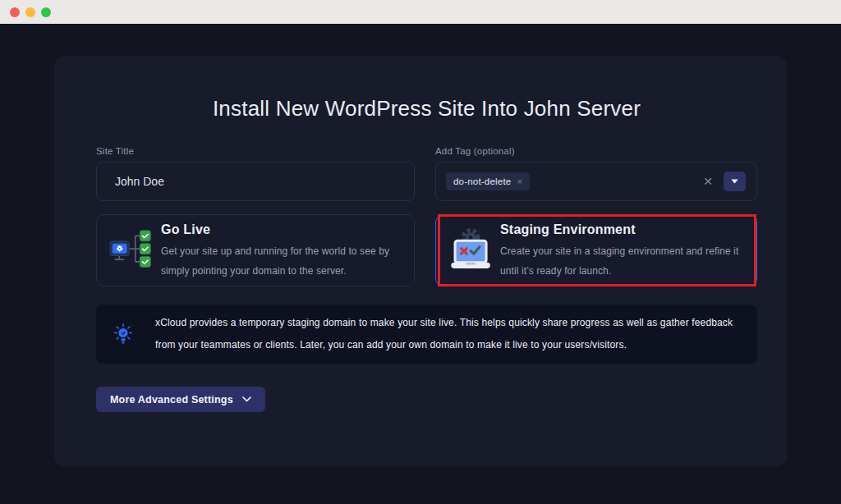 The image size is (841, 504). Describe the element at coordinates (123, 335) in the screenshot. I see `lightbulb-icon` at that location.